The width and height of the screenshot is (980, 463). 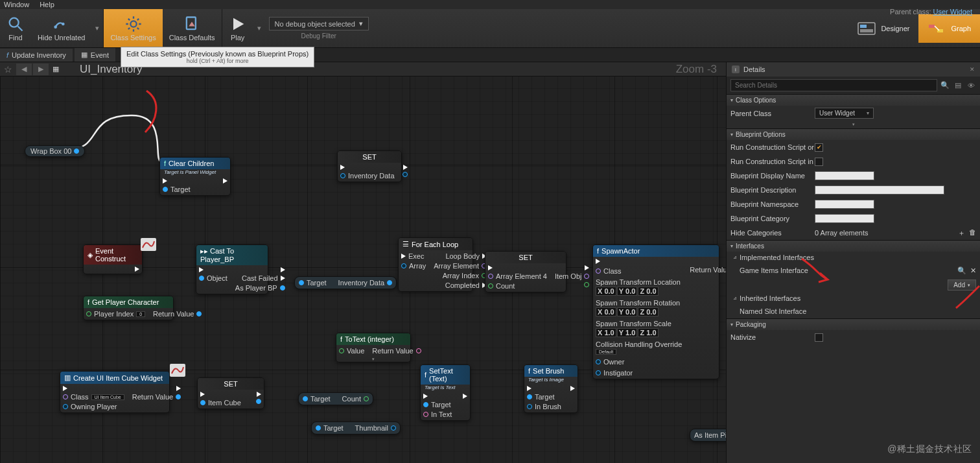 I want to click on node-clear-children: fClear Children, so click(x=195, y=163).